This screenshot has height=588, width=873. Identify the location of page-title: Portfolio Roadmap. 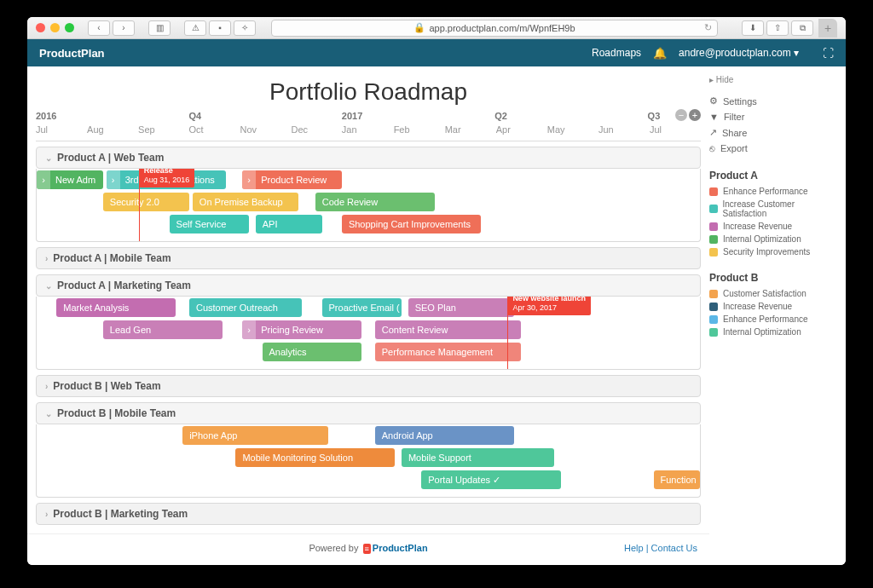
(368, 92).